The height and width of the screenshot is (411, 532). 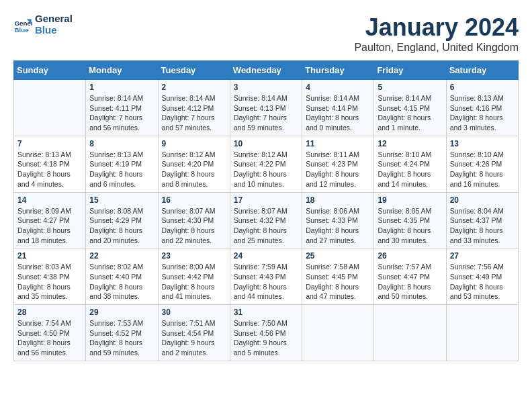 I want to click on day-number: 31, so click(x=266, y=312).